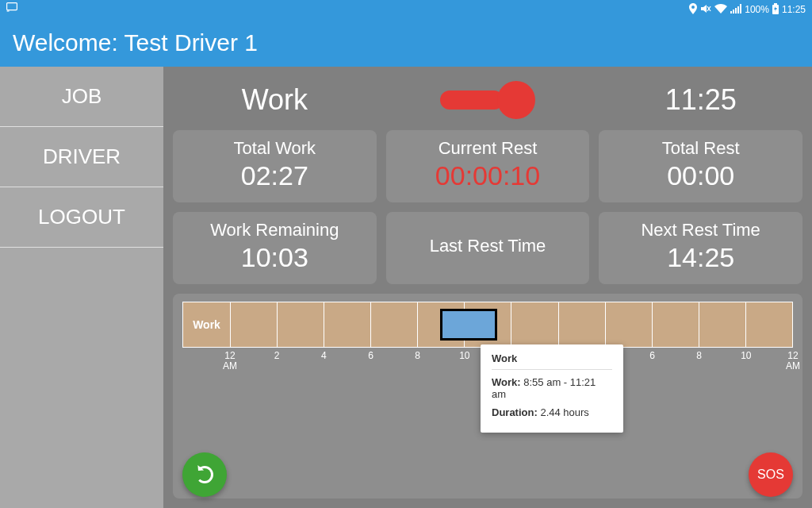 The height and width of the screenshot is (508, 812). I want to click on top-row: Work 11:25, so click(488, 100).